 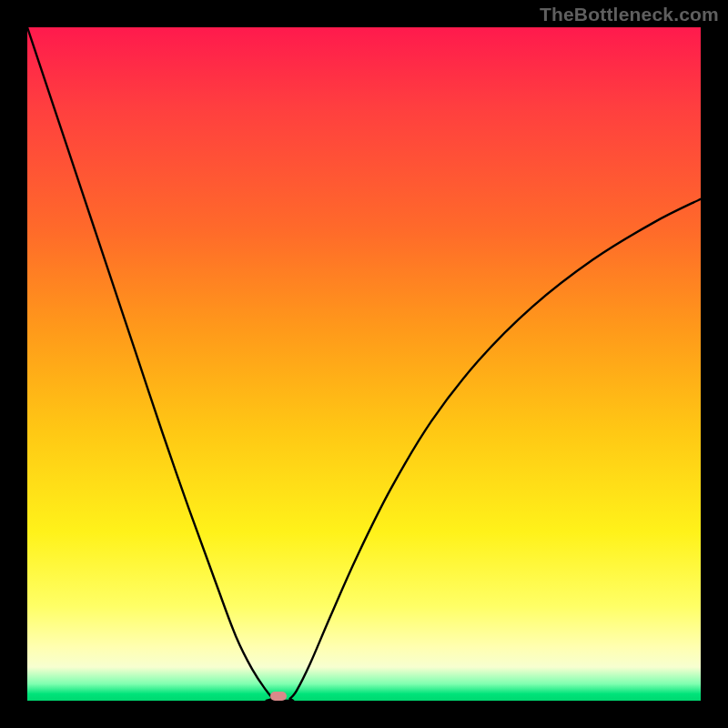 I want to click on watermark-text: TheBottleneck.com, so click(x=630, y=15).